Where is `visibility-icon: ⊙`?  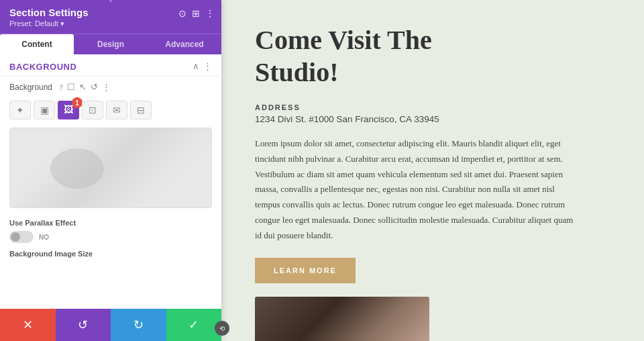
visibility-icon: ⊙ is located at coordinates (182, 13).